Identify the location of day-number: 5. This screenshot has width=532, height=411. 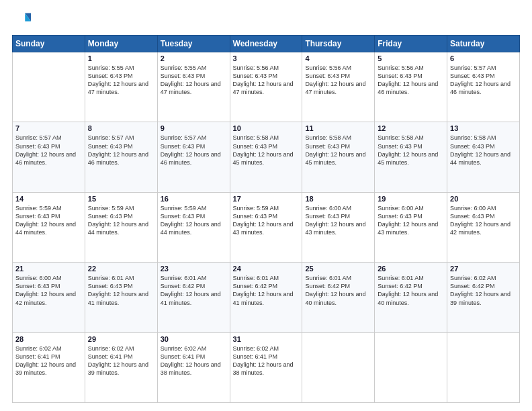
(411, 58).